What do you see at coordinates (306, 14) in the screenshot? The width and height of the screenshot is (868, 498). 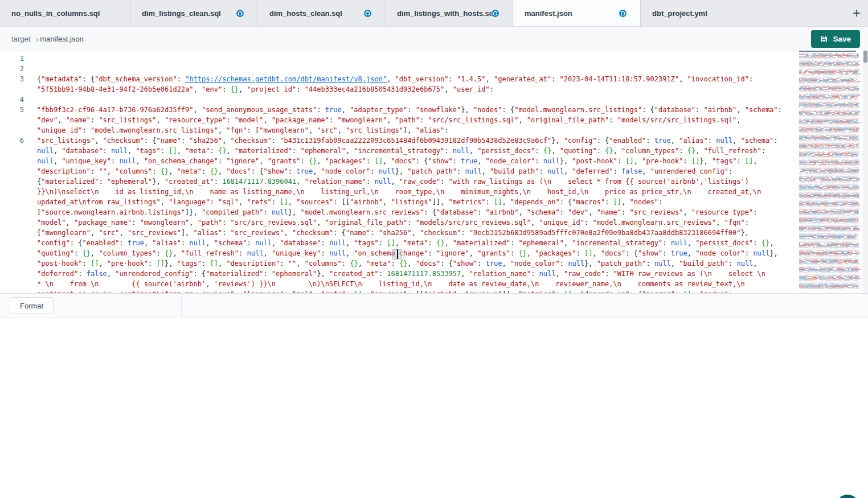 I see `tab-label: dim_hosts_clean.sql` at bounding box center [306, 14].